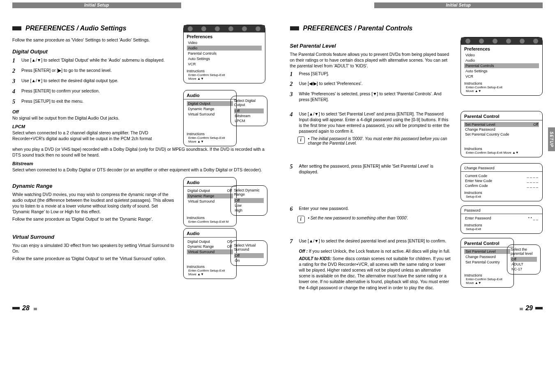 The height and width of the screenshot is (392, 555). I want to click on bubble-virtual-surround: Select Virtual Surround Off On, so click(249, 253).